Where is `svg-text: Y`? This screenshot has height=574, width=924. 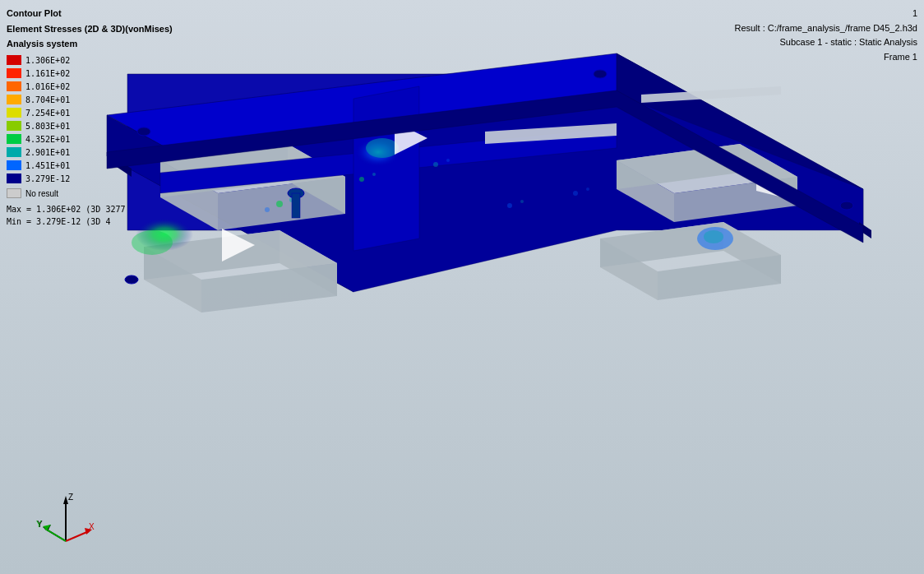
svg-text: Y is located at coordinates (39, 525).